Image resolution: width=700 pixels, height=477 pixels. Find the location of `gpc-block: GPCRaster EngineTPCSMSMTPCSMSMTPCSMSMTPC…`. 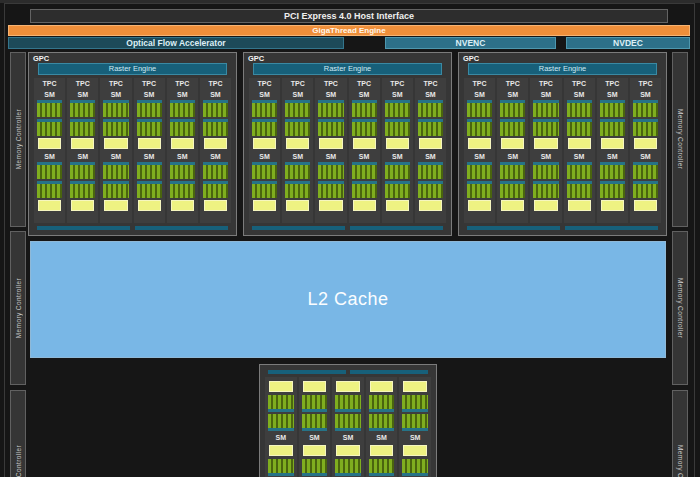

gpc-block: GPCRaster EngineTPCSMSMTPCSMSMTPCSMSMTPC… is located at coordinates (132, 144).